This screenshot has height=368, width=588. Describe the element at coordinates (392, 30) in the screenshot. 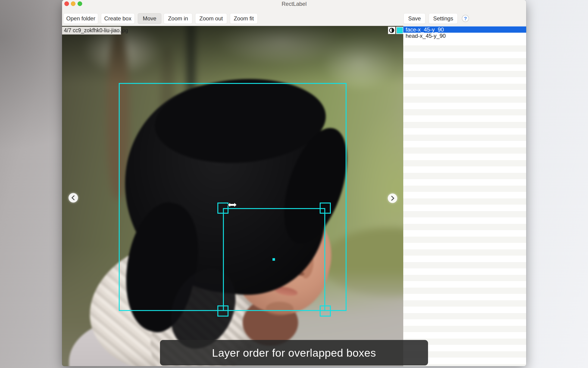

I see `contrast-icon` at that location.